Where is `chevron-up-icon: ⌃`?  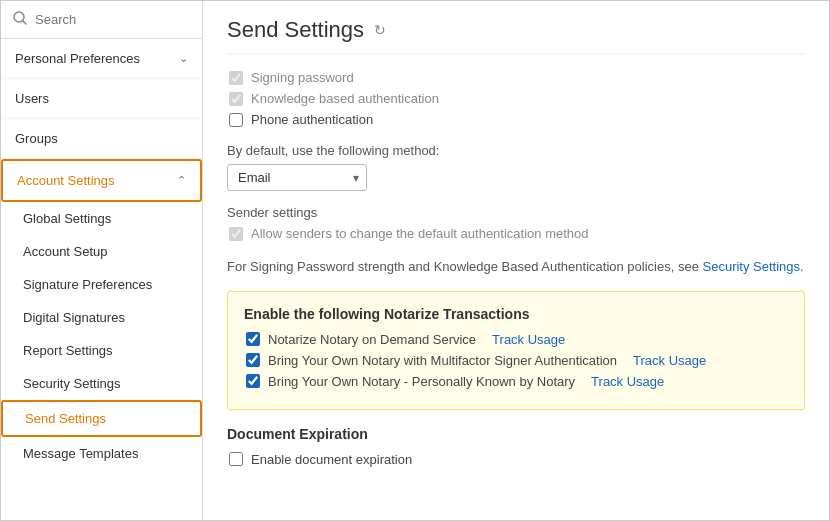 chevron-up-icon: ⌃ is located at coordinates (182, 180).